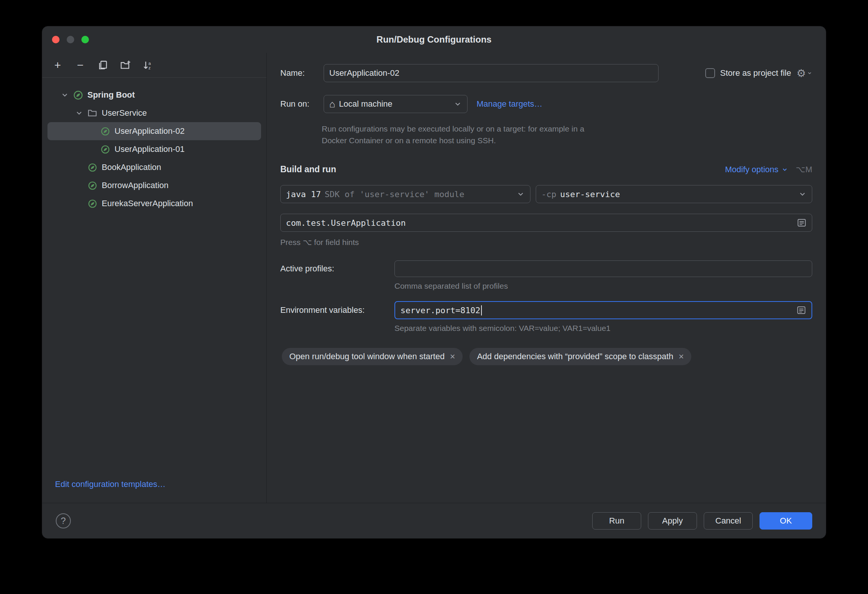 The width and height of the screenshot is (868, 594). What do you see at coordinates (154, 185) in the screenshot?
I see `tree-item-borrowapplication: BorrowApplication` at bounding box center [154, 185].